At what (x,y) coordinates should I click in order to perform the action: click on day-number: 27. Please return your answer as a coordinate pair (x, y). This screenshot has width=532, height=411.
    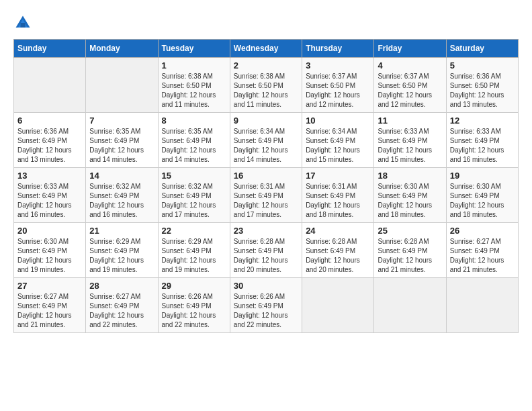
    Looking at the image, I should click on (50, 286).